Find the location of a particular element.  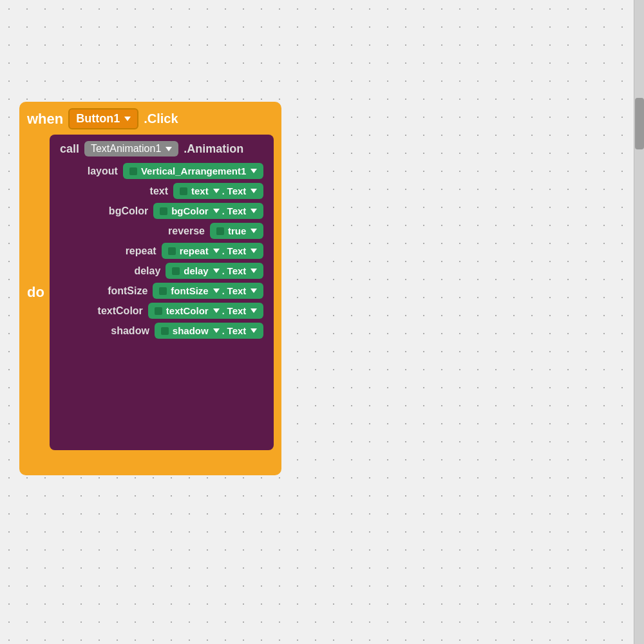

fontsize-value2: Text is located at coordinates (237, 291).